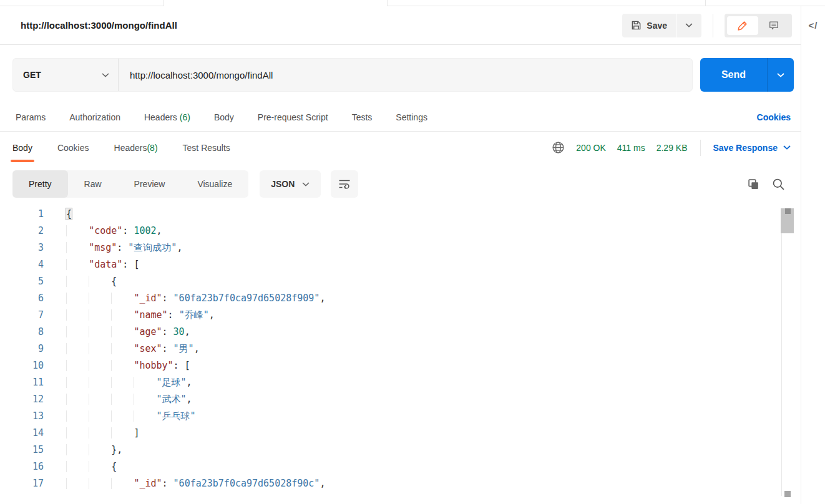  I want to click on line-number: 7, so click(22, 316).